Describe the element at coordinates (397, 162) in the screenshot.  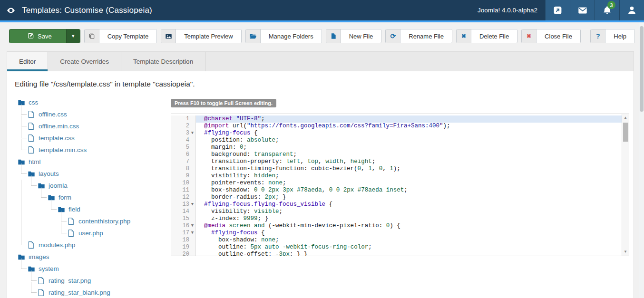
I see `code-line: 7 transition-property: left, top, width,…` at that location.